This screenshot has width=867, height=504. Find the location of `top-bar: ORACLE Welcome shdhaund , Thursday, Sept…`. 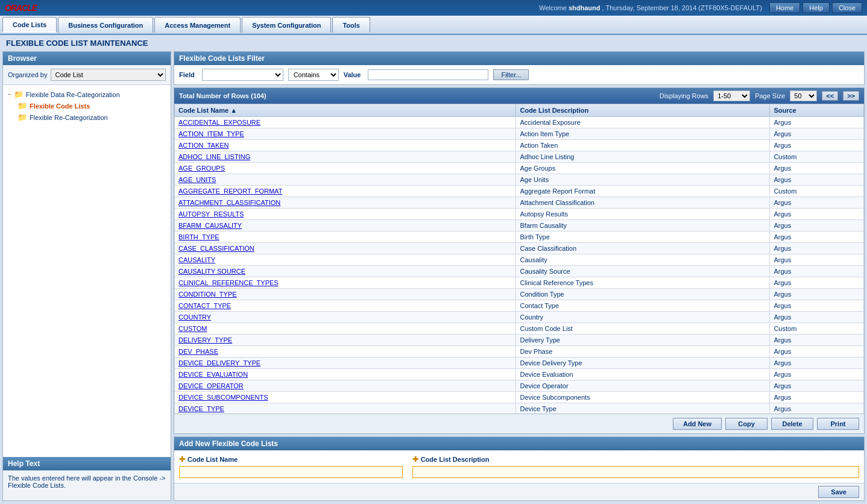

top-bar: ORACLE Welcome shdhaund , Thursday, Sept… is located at coordinates (434, 8).